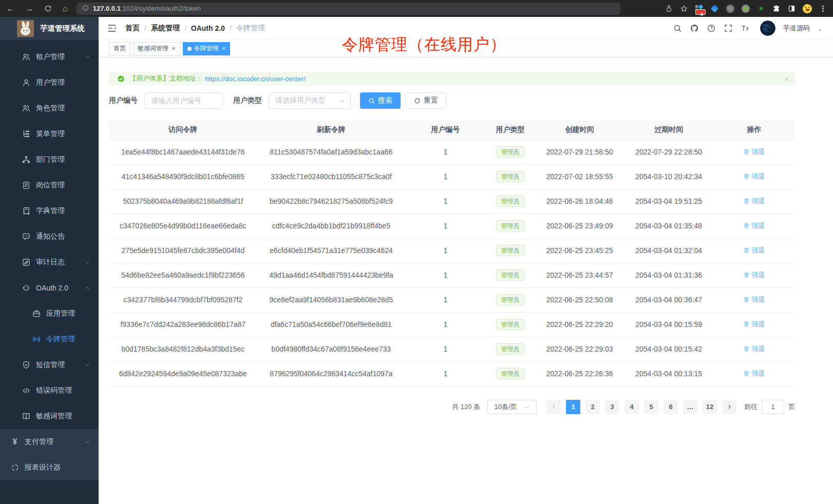 This screenshot has height=504, width=833. I want to click on sidebar-item-label: 支付管理, so click(39, 442).